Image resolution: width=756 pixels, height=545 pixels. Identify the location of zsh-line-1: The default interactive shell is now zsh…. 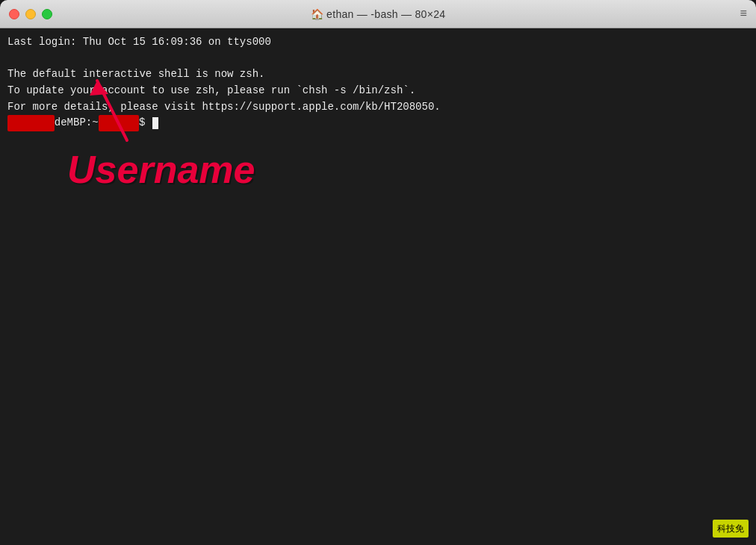
(378, 75).